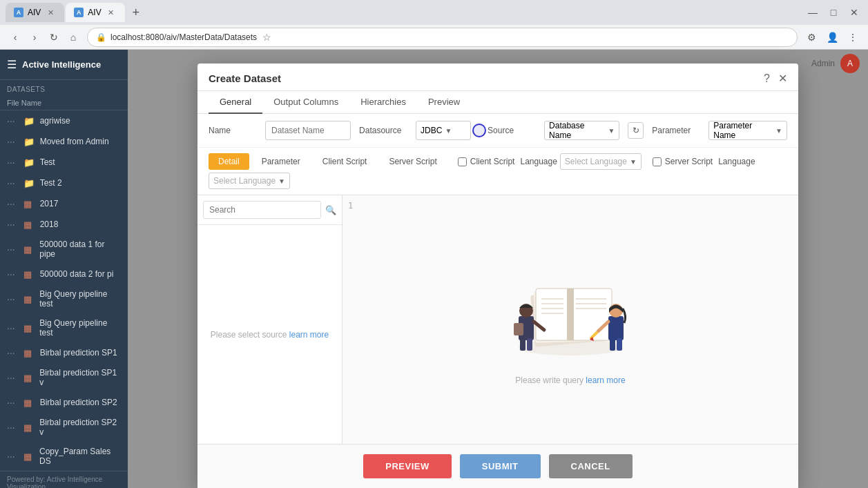 This screenshot has width=868, height=488. What do you see at coordinates (591, 467) in the screenshot?
I see `cancel-button: CANCEL` at bounding box center [591, 467].